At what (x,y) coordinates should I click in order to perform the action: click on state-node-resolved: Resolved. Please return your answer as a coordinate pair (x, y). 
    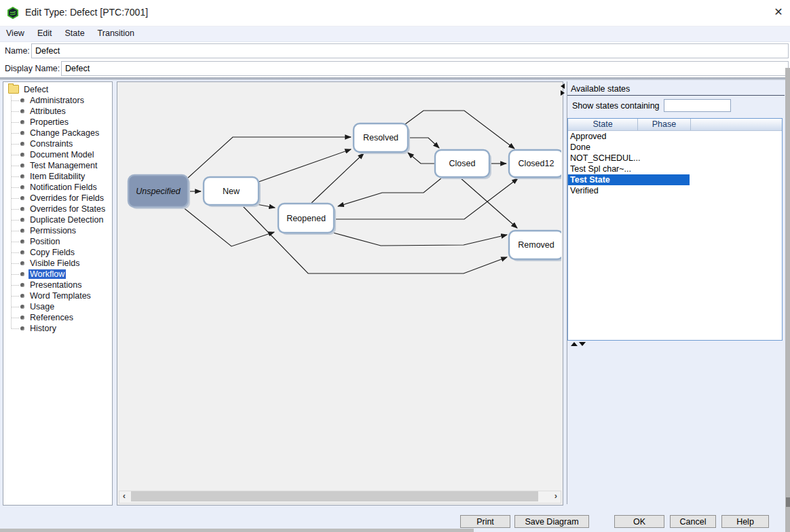
    Looking at the image, I should click on (381, 138).